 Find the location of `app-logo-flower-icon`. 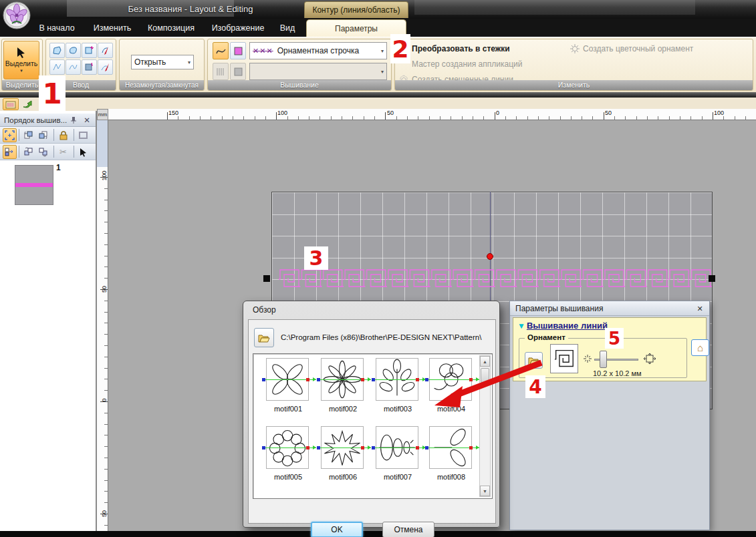

app-logo-flower-icon is located at coordinates (17, 16).